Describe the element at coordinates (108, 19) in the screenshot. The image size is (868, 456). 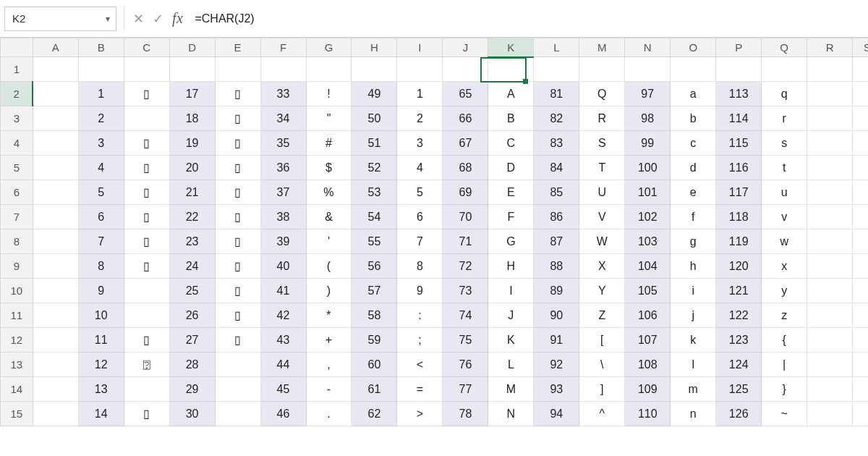
I see `chevron-down-icon: ▾` at that location.